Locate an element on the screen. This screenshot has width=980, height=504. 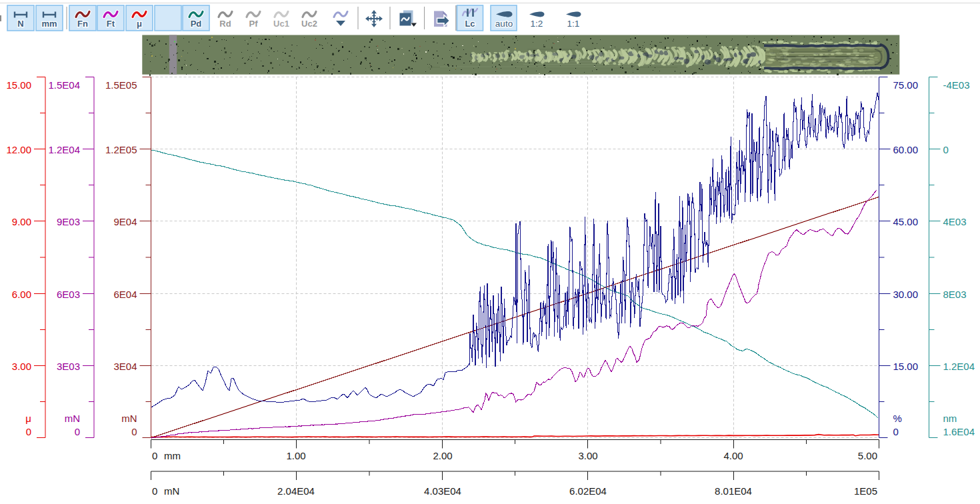
svg-text: 9.00 is located at coordinates (21, 221).